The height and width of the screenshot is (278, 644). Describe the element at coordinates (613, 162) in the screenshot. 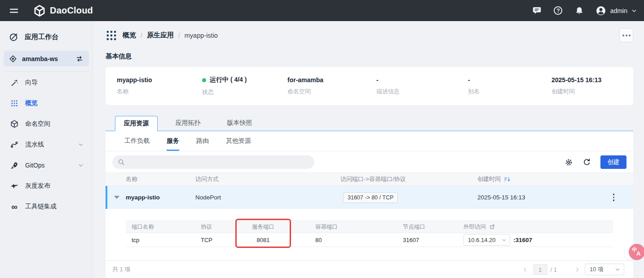

I see `create-button: 创建` at that location.